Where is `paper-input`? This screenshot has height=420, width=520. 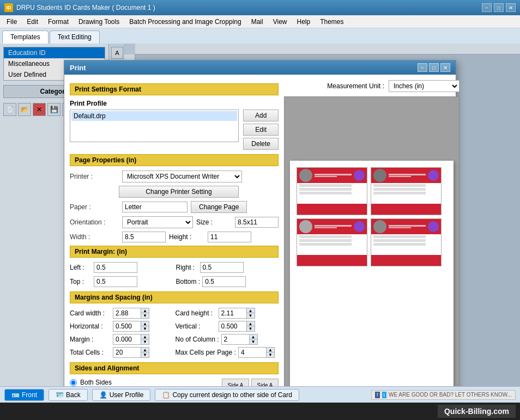
paper-input is located at coordinates (155, 207).